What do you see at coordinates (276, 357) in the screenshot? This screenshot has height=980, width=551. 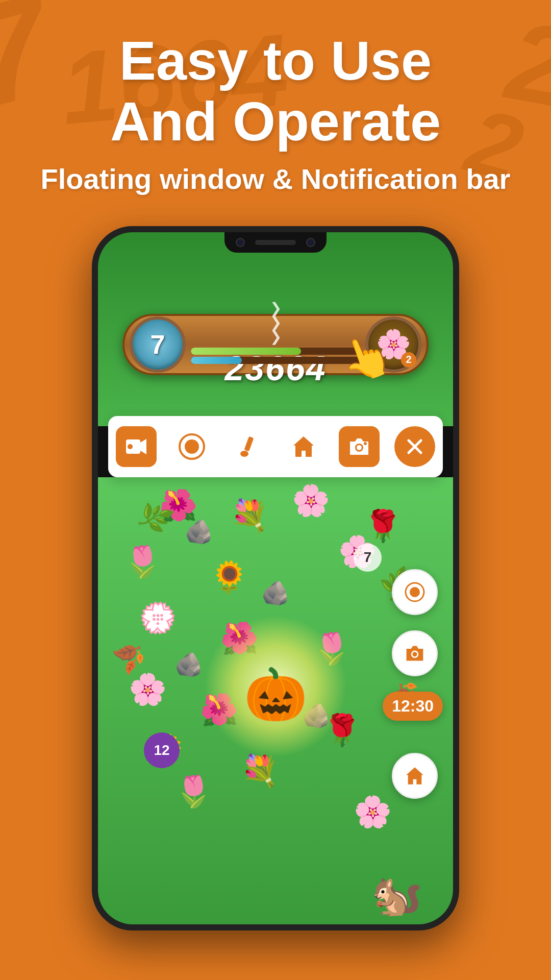 I see `progress-bars` at bounding box center [276, 357].